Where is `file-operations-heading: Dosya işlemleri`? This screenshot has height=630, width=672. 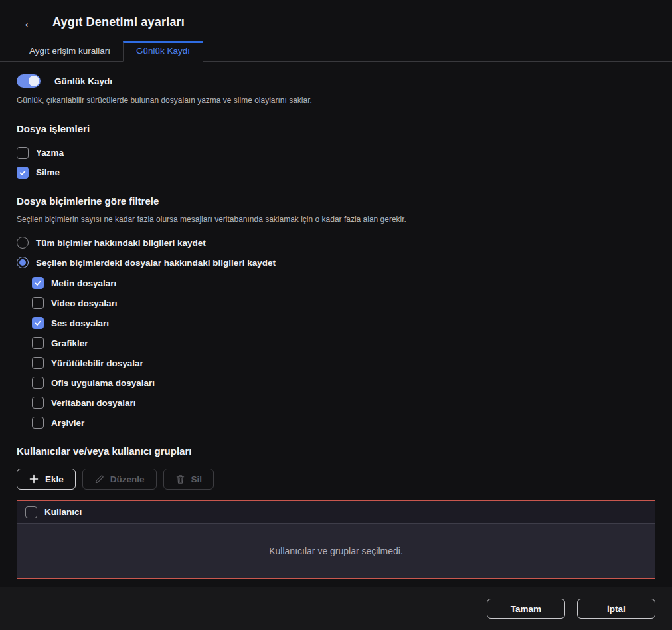
file-operations-heading: Dosya işlemleri is located at coordinates (336, 129).